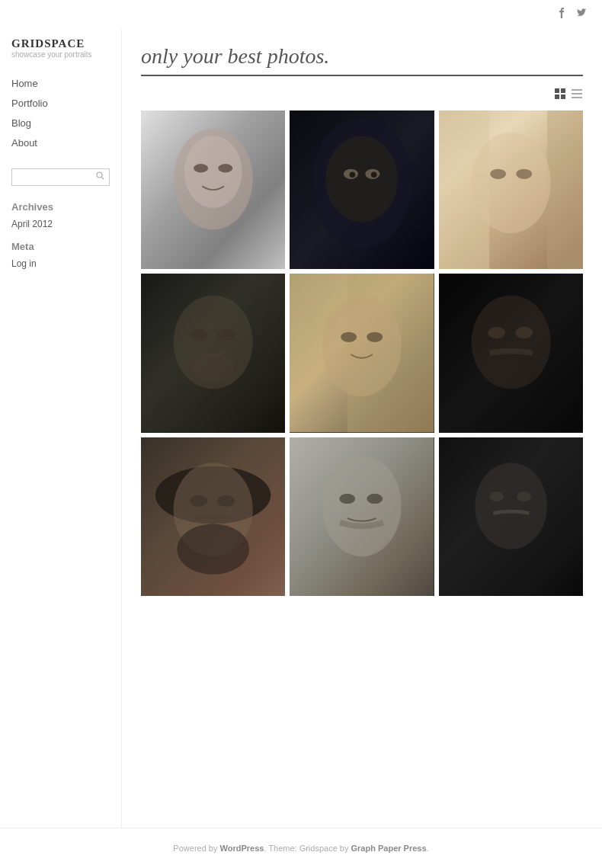  What do you see at coordinates (56, 178) in the screenshot?
I see `search-input` at bounding box center [56, 178].